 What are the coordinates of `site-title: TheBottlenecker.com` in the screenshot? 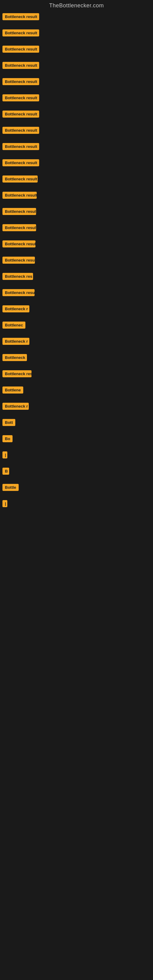 It's located at (76, 5).